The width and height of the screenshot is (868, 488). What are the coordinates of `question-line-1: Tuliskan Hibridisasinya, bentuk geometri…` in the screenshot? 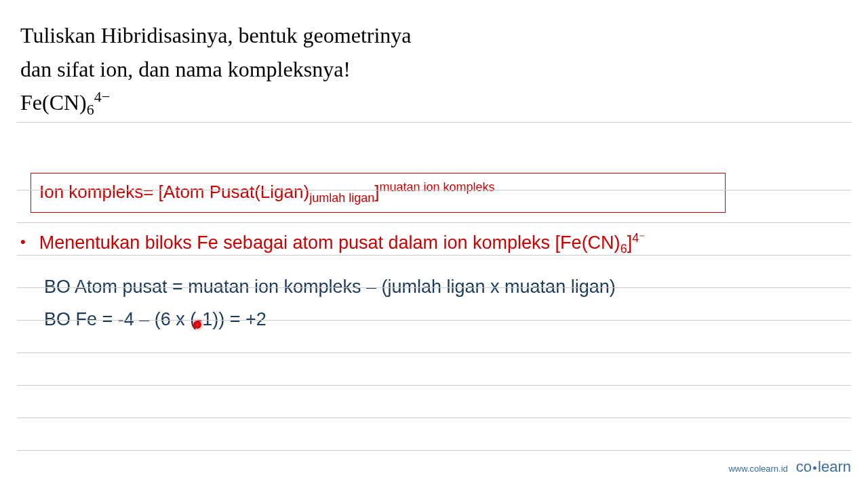 It's located at (434, 35).